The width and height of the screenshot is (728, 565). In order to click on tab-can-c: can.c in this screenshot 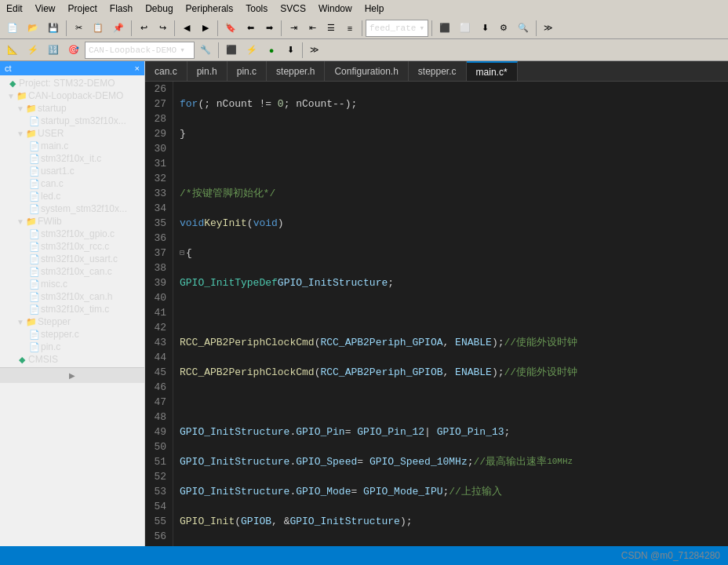, I will do `click(166, 71)`.